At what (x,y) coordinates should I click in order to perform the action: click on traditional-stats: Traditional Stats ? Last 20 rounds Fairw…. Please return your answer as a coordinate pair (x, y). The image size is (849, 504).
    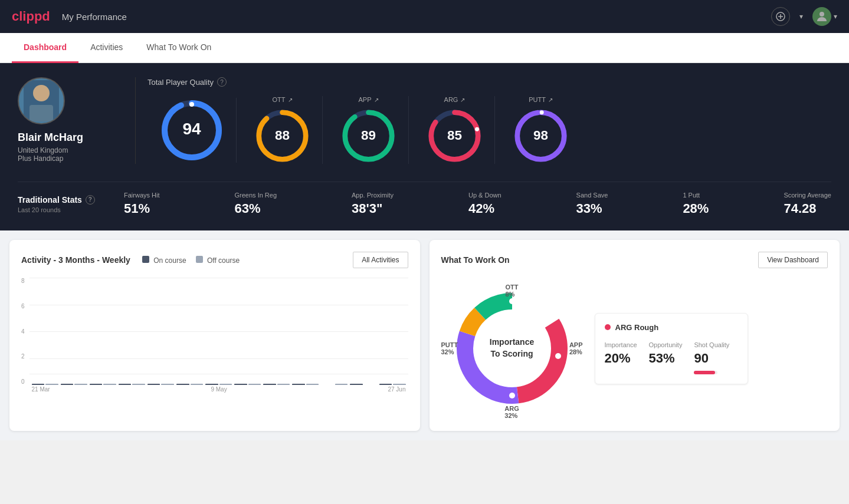
    Looking at the image, I should click on (425, 199).